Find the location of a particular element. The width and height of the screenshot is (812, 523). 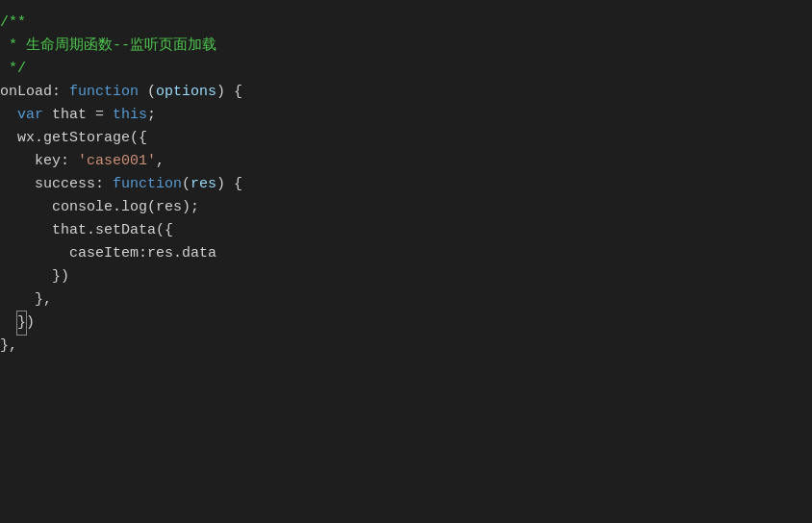

code-line-13: }, is located at coordinates (406, 300).